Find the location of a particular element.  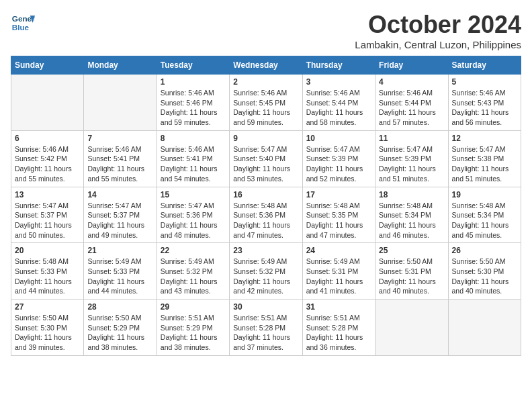

page-header: General Blue October 2024 Lambakin, Cent… is located at coordinates (266, 31).